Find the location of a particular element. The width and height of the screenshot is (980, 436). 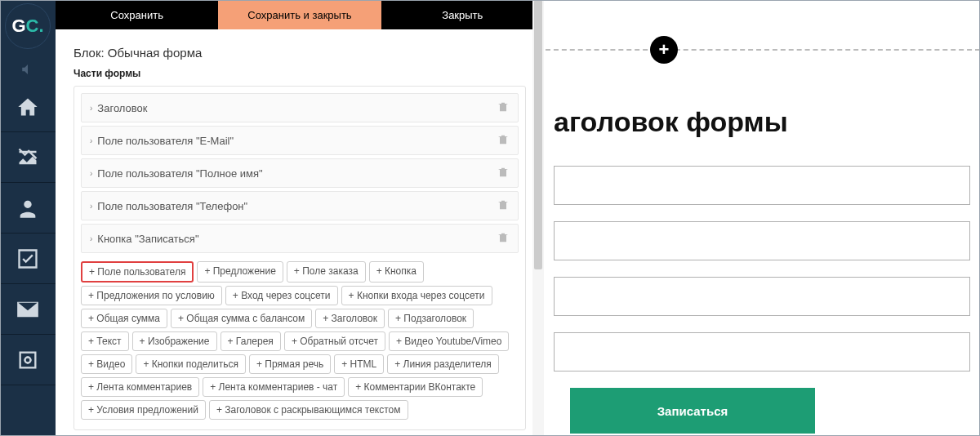

add-element-button: + HTML is located at coordinates (359, 364).